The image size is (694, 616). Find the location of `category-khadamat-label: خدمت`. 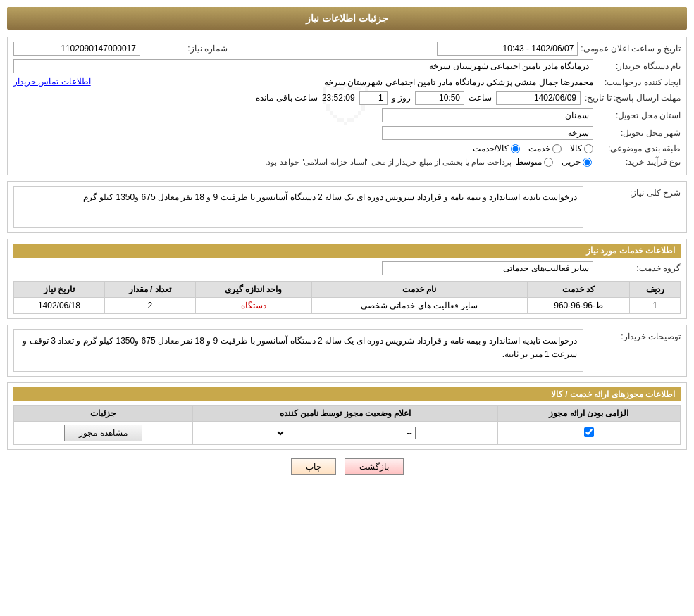

category-khadamat-label: خدمت is located at coordinates (540, 149).